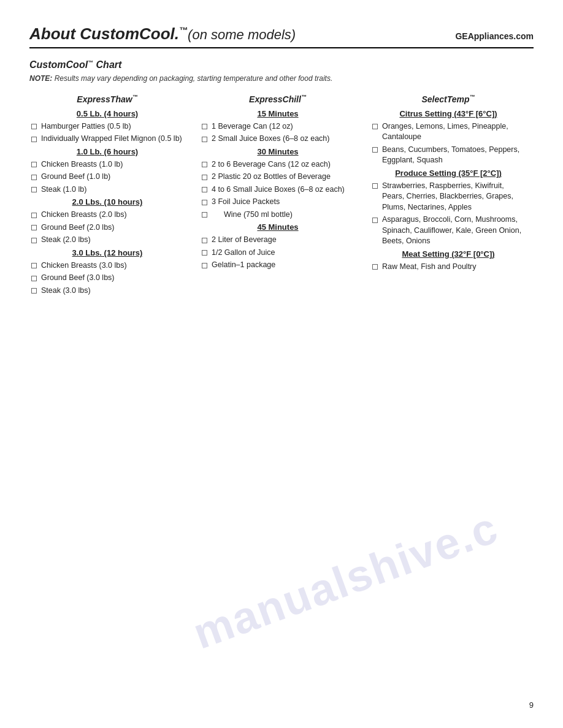 The width and height of the screenshot is (563, 728). I want to click on page-number: 9, so click(531, 705).